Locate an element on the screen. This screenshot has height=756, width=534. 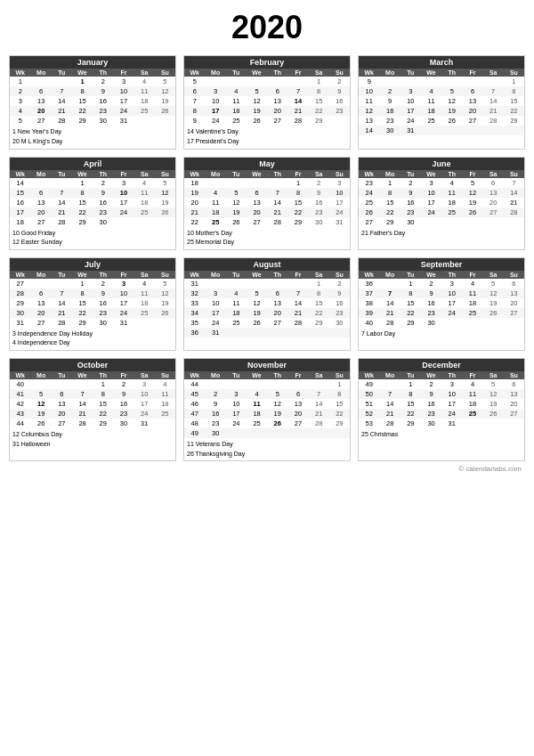
week-number: 50 is located at coordinates (369, 394).